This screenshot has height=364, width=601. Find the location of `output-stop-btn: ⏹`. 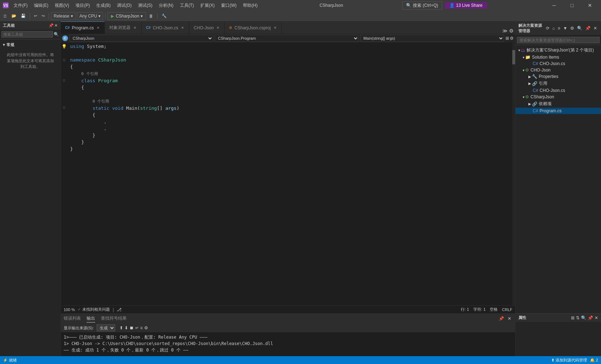

output-stop-btn: ⏹ is located at coordinates (132, 328).